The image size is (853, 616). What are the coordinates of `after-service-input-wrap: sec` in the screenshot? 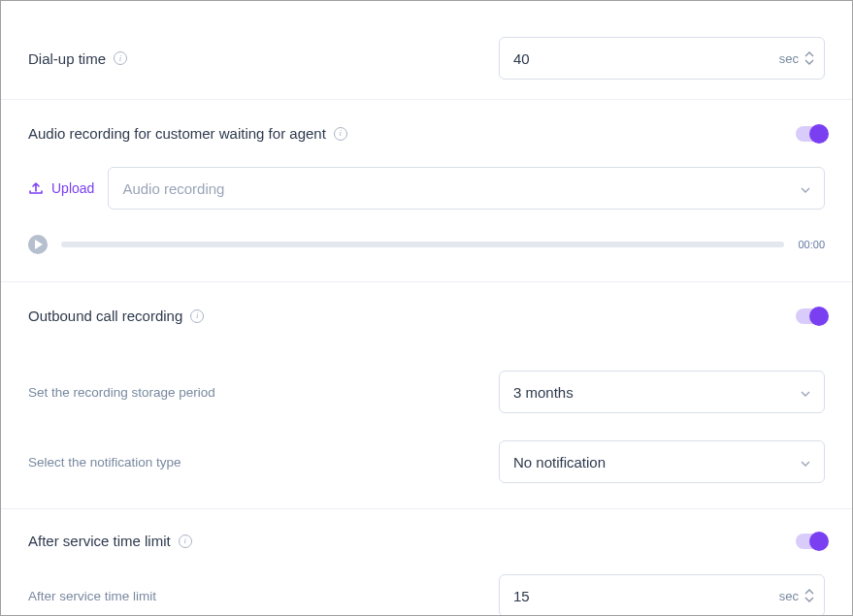 It's located at (662, 596).